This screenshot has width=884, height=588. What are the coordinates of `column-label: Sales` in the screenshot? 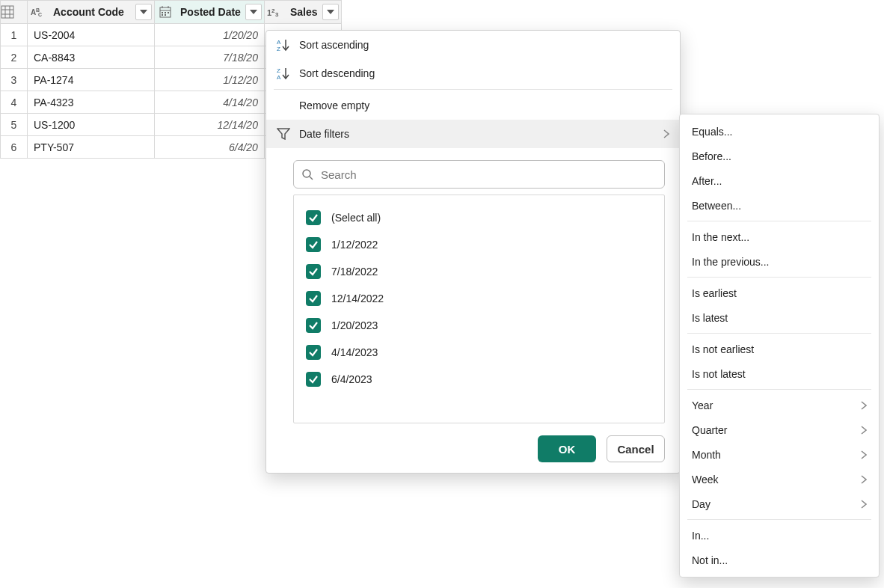 It's located at (304, 12).